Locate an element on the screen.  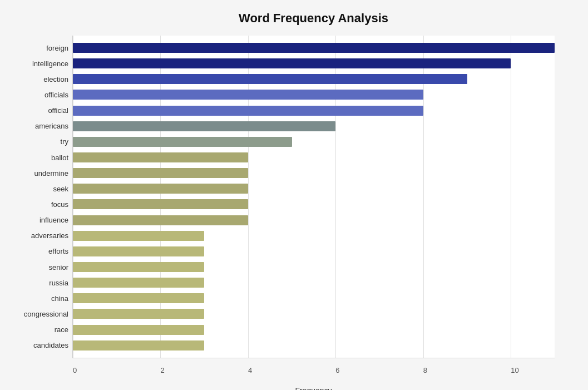
bar-label: election is located at coordinates (35, 79).